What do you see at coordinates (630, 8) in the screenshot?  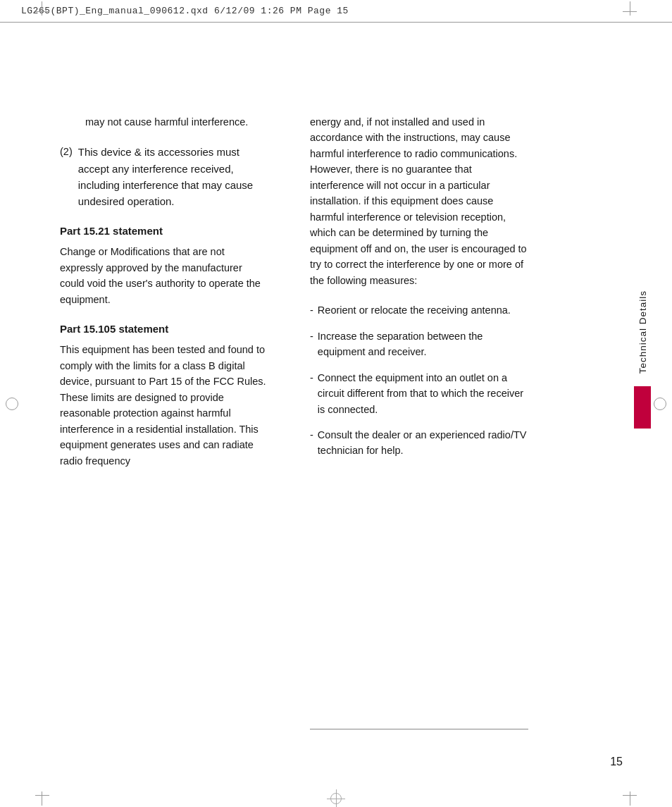 I see `trim-top-right-v` at bounding box center [630, 8].